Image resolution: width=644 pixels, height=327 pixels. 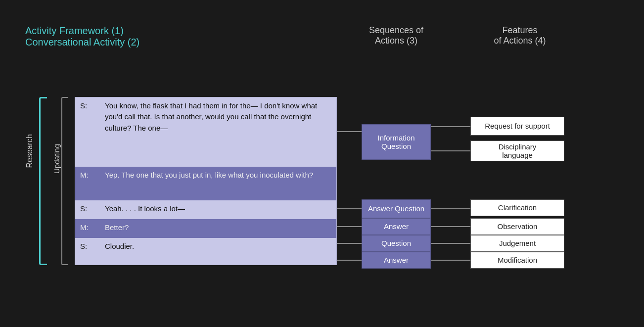 I want to click on seq-answer-2: Answer, so click(x=396, y=260).